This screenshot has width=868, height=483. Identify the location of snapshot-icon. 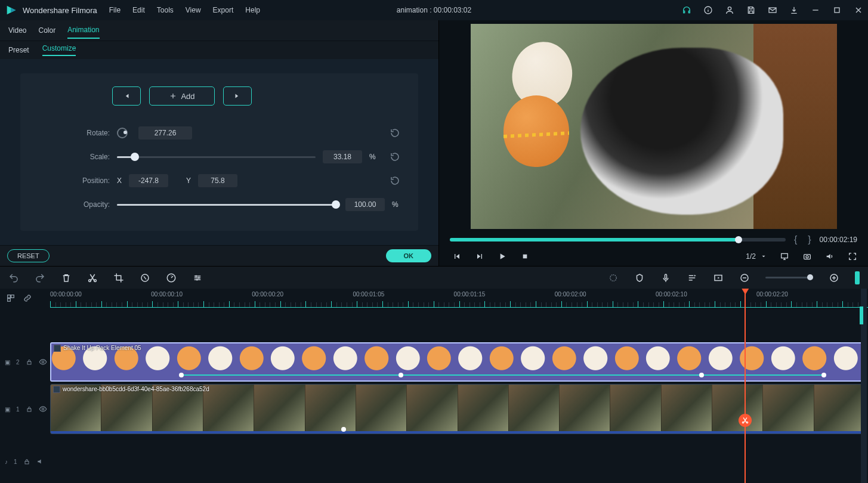
(807, 256).